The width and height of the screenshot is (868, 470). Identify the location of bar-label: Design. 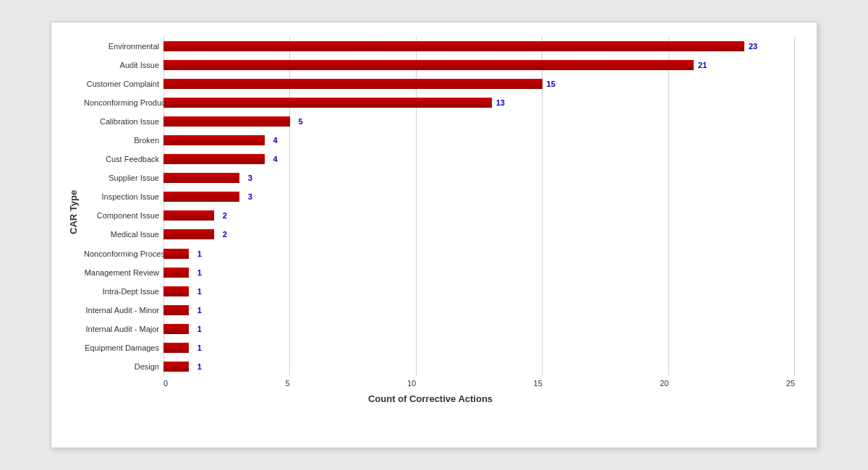
(124, 367).